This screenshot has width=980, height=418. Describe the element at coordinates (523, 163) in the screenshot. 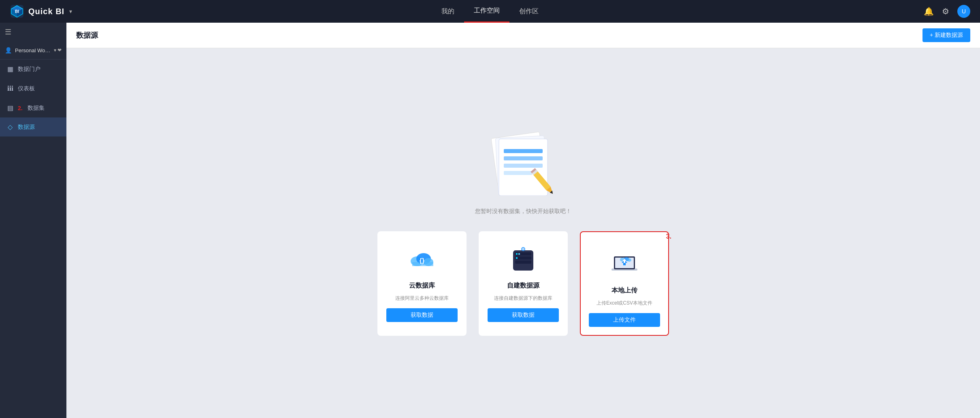

I see `empty-illustration` at that location.